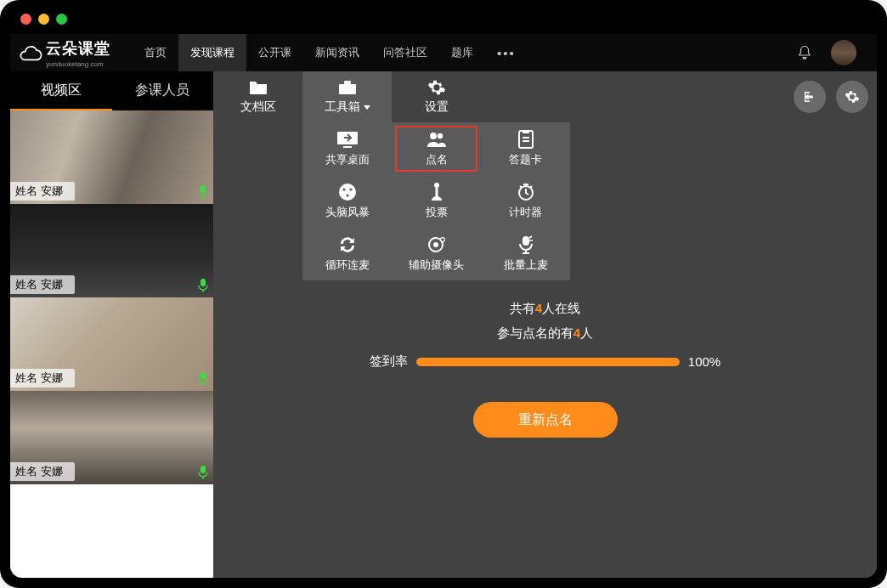  I want to click on answer-card-icon, so click(526, 139).